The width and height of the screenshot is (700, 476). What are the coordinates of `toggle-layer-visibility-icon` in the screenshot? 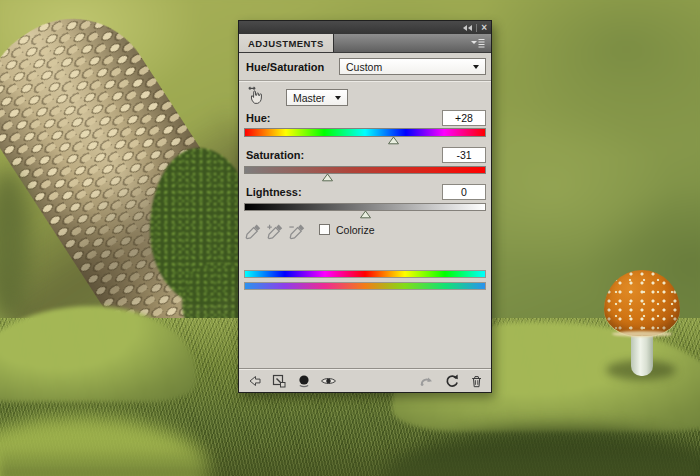 It's located at (328, 380).